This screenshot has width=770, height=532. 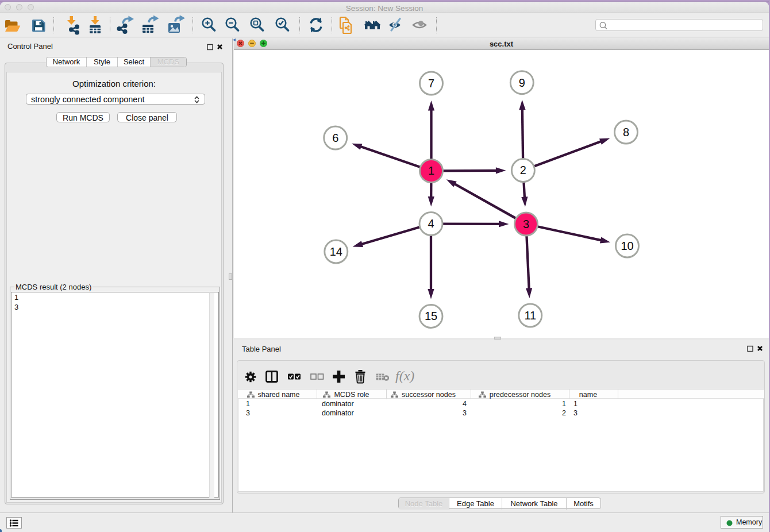 What do you see at coordinates (526, 224) in the screenshot?
I see `svg-text: 3` at bounding box center [526, 224].